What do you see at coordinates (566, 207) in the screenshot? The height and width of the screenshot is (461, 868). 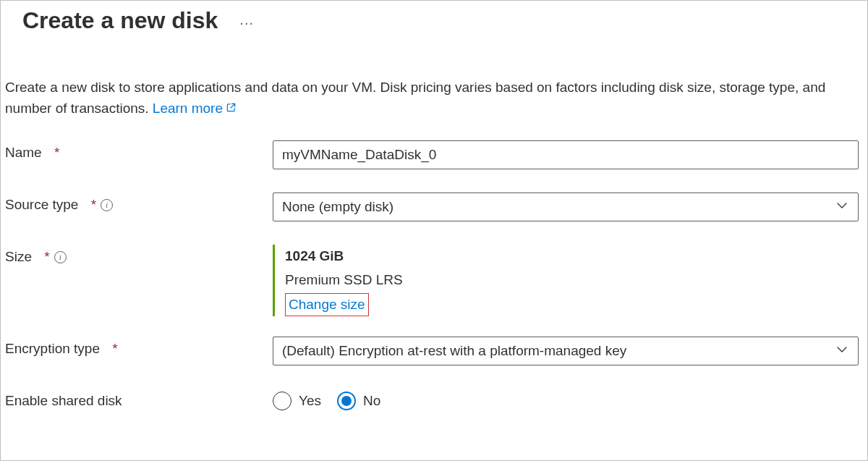 I see `source-type-select: None (empty disk)` at bounding box center [566, 207].